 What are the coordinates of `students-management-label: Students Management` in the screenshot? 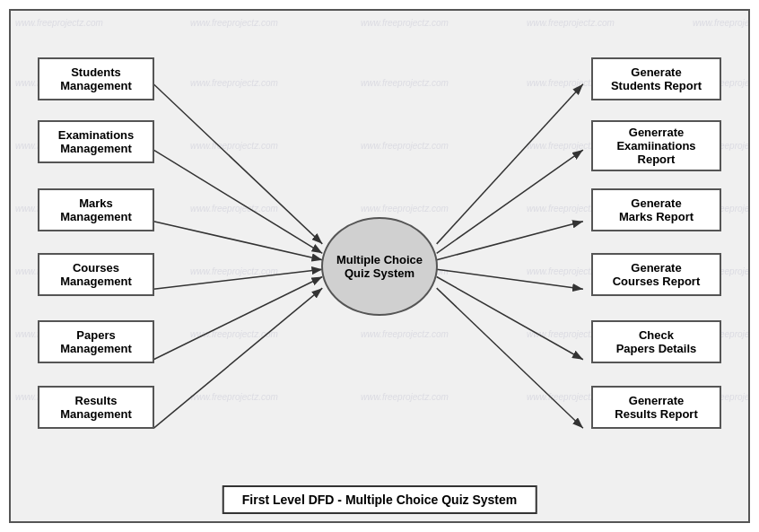 It's located at (96, 79).